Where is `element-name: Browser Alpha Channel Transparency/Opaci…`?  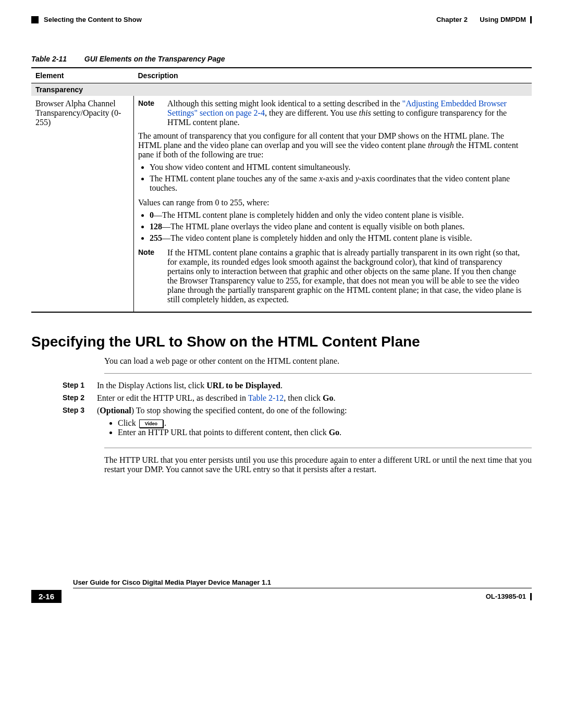
element-name: Browser Alpha Channel Transparency/Opaci… is located at coordinates (82, 204).